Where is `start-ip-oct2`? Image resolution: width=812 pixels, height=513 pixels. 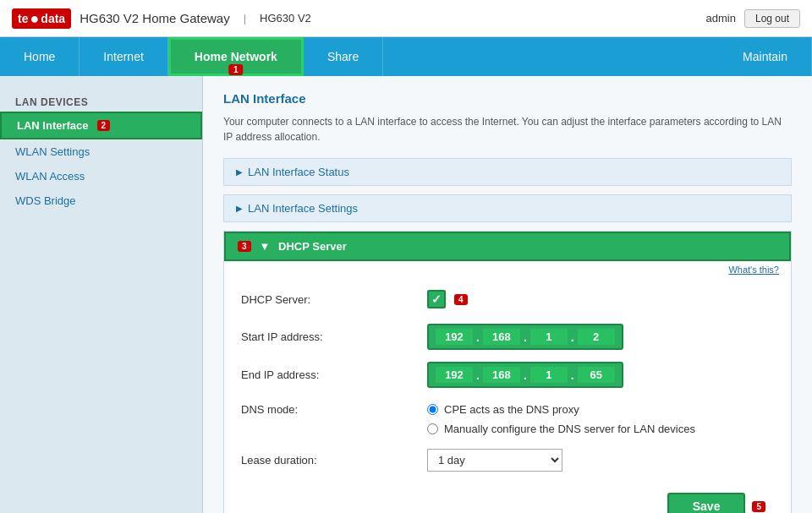
start-ip-oct2 is located at coordinates (502, 336).